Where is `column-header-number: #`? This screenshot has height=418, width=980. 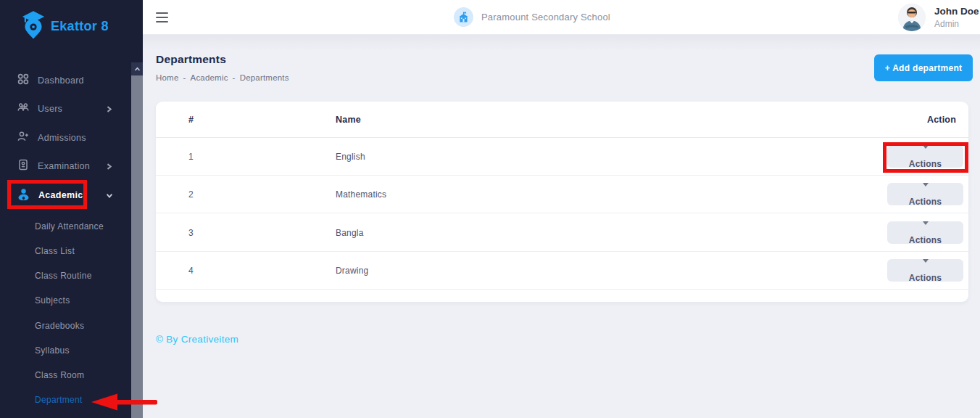
column-header-number: # is located at coordinates (191, 120).